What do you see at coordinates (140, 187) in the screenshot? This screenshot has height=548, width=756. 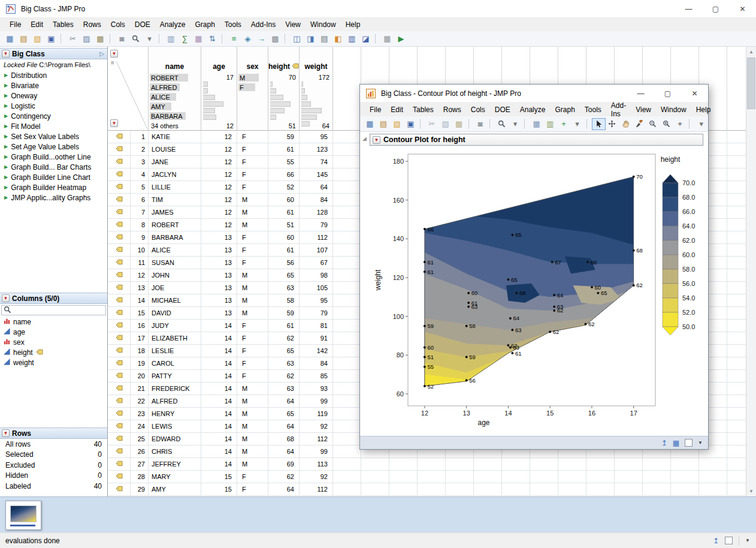 I see `row-number: 5` at bounding box center [140, 187].